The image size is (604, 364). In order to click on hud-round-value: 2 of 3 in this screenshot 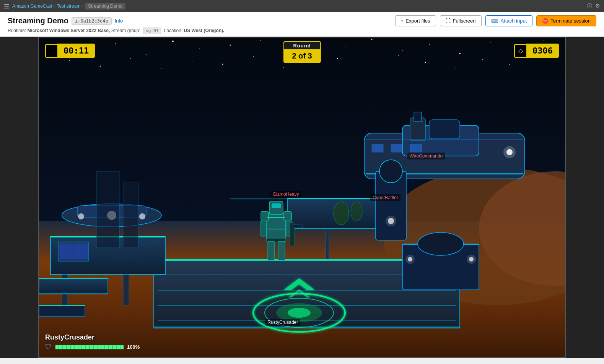, I will do `click(302, 56)`.